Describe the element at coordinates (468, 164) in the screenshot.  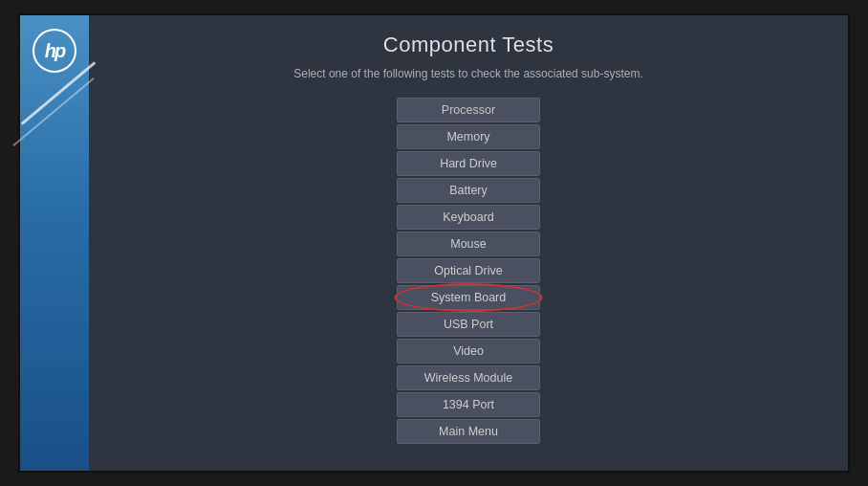
I see `menu-item-hard-drive: Hard Drive` at that location.